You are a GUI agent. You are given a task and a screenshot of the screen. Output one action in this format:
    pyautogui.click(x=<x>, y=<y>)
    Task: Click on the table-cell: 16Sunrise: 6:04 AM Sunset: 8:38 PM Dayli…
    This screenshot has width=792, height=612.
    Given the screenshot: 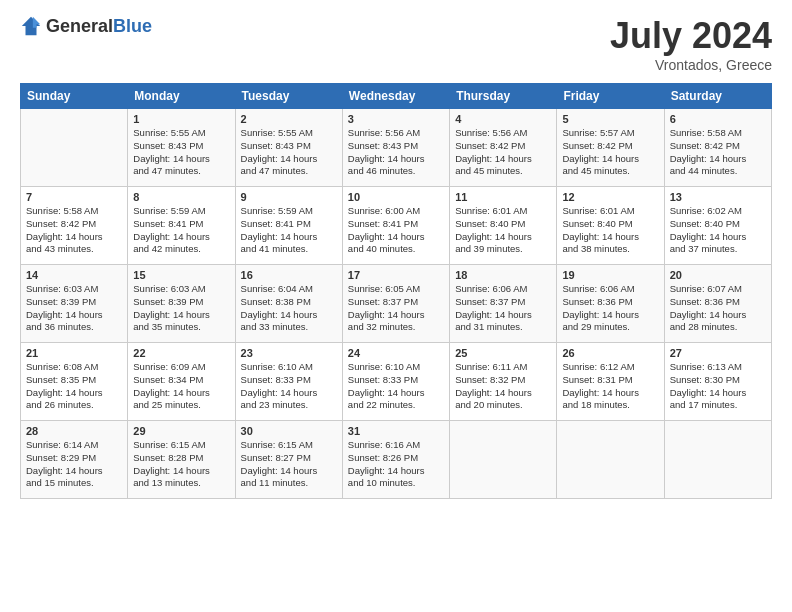 What is the action you would take?
    pyautogui.click(x=288, y=304)
    